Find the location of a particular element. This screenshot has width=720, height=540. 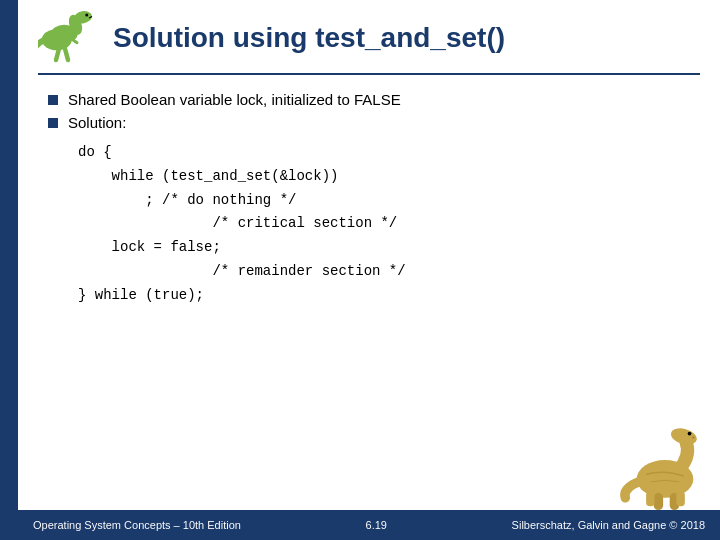

left-accent-bar is located at coordinates (9, 270).